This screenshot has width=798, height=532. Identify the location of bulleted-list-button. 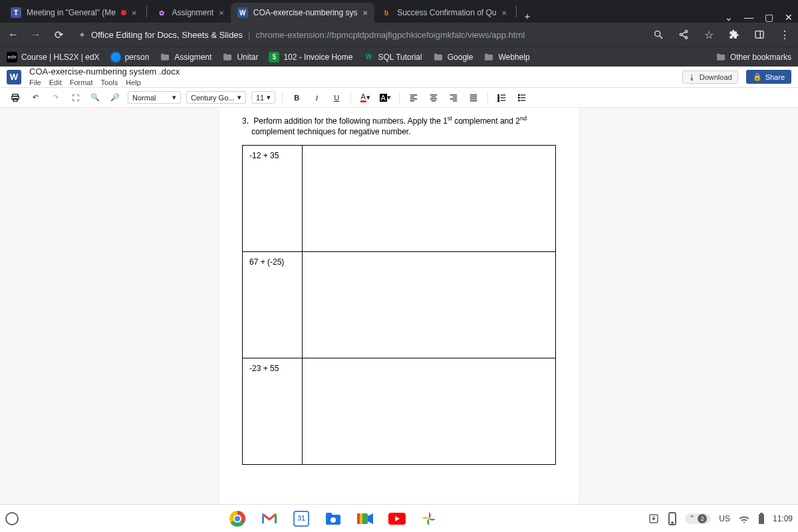
(522, 98).